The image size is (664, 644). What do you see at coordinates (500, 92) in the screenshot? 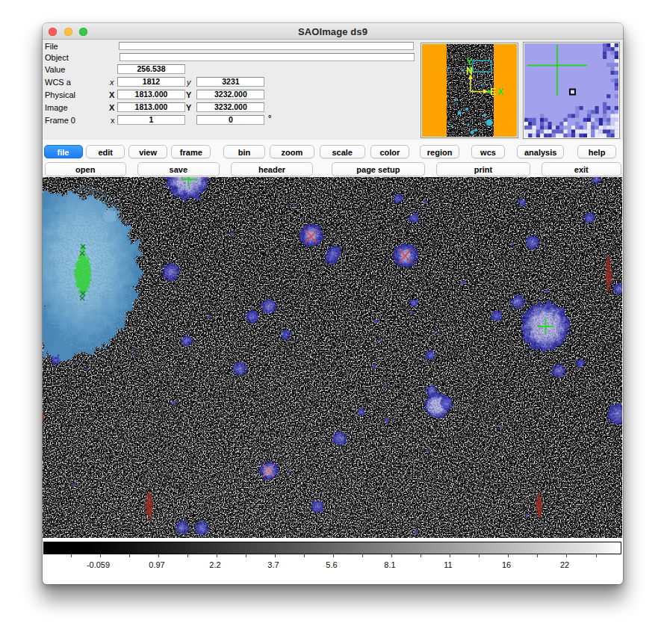
I see `svg-text: X` at bounding box center [500, 92].